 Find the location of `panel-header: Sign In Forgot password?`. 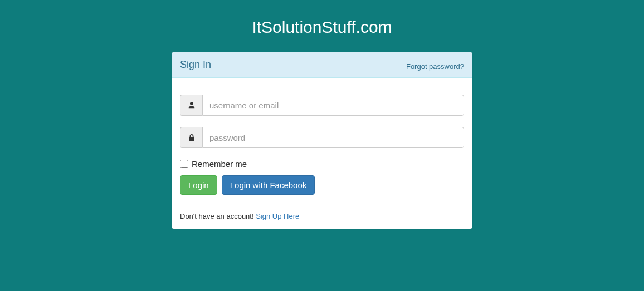

panel-header: Sign In Forgot password? is located at coordinates (322, 65).